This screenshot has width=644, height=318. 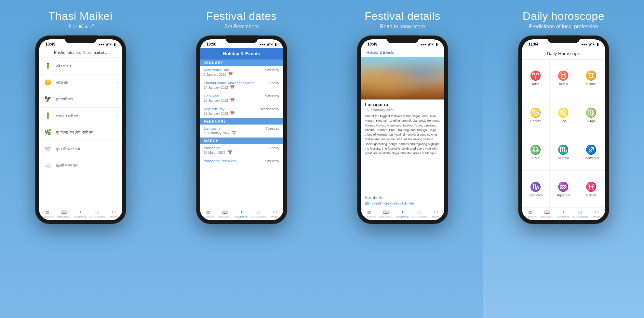 I want to click on tab-more-2: ⚙ MORE, so click(x=275, y=214).